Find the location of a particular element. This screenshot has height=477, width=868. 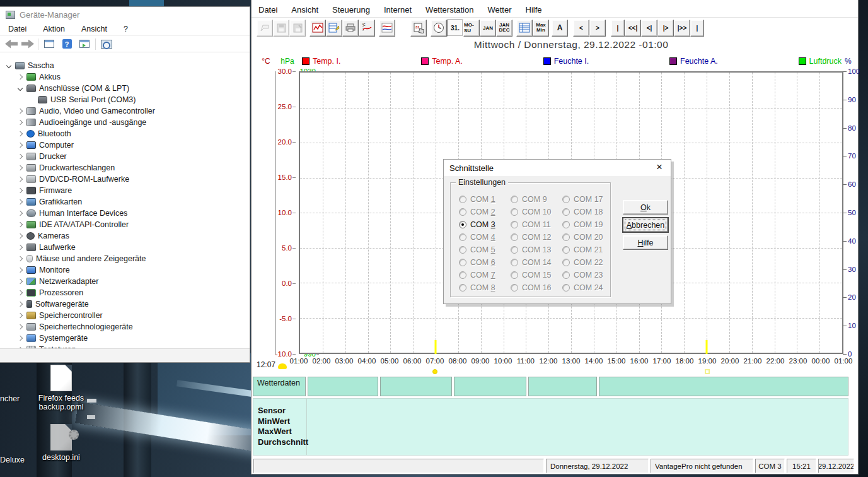

nav-start-button: | is located at coordinates (618, 28).